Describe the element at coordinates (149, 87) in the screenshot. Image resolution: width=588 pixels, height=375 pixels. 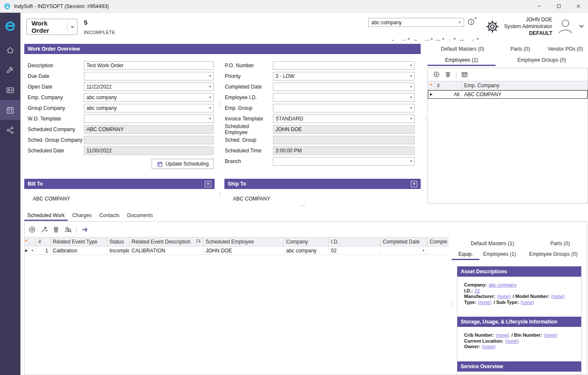
I see `open-date-combo: 11/22/2022` at that location.